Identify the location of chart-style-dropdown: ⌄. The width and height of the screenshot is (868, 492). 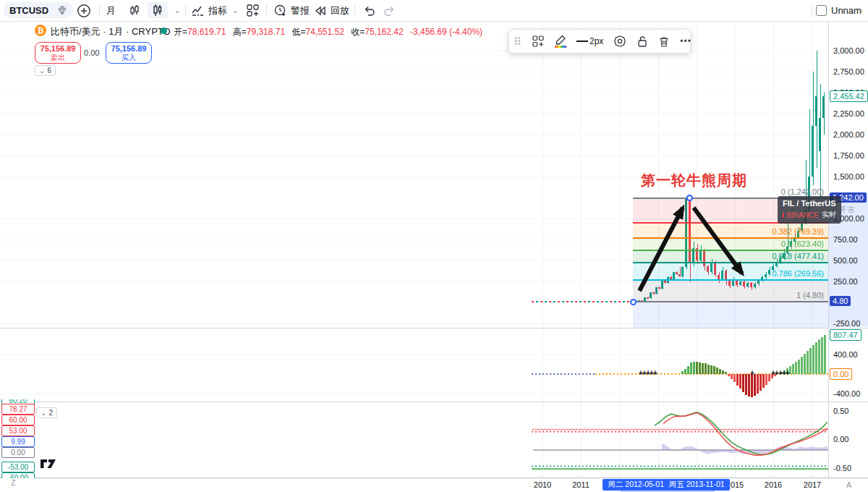
(176, 10).